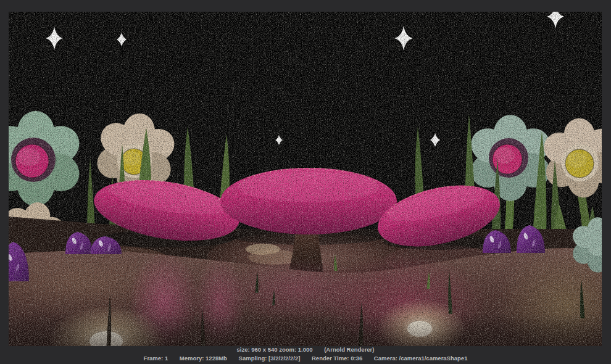  What do you see at coordinates (204, 358) in the screenshot?
I see `memory-label: Memory: 1228Mb` at bounding box center [204, 358].